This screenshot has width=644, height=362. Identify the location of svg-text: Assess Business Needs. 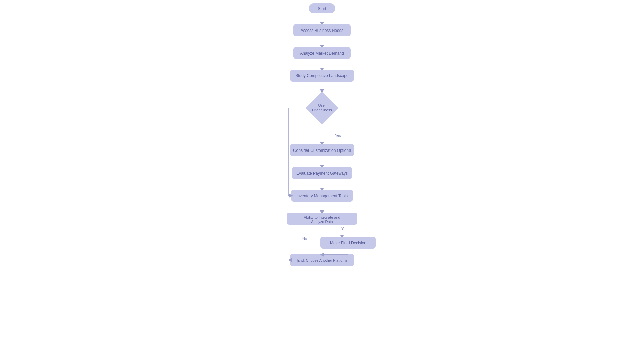
(322, 31).